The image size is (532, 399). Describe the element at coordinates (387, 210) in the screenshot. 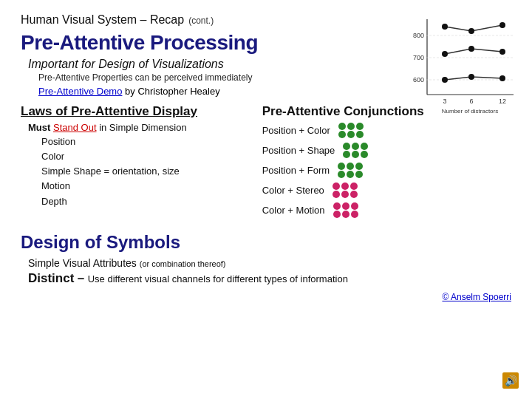

I see `conj-item-color-motion: Color + Motion` at that location.